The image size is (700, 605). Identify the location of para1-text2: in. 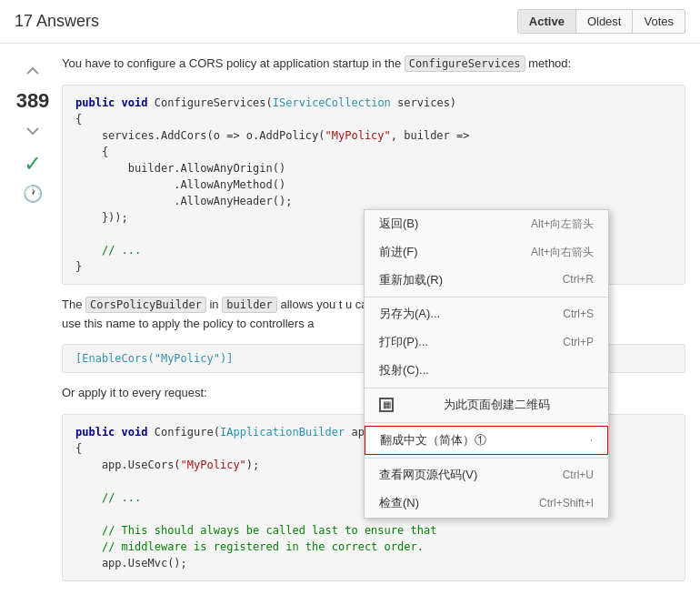
(214, 304).